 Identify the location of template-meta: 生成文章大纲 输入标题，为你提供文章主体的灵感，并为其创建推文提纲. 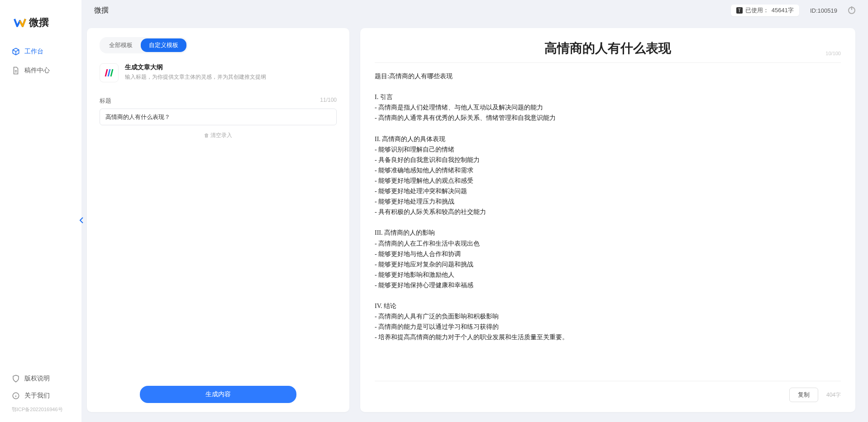
(196, 72).